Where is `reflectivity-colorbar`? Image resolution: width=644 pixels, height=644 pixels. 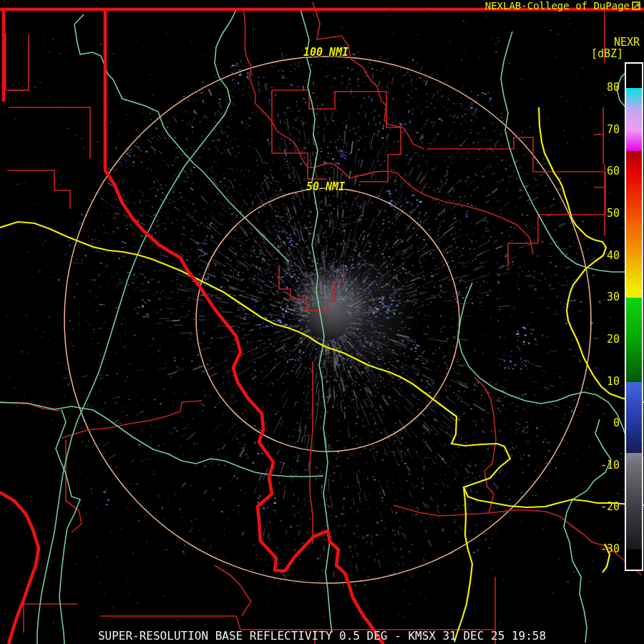 reflectivity-colorbar is located at coordinates (634, 316).